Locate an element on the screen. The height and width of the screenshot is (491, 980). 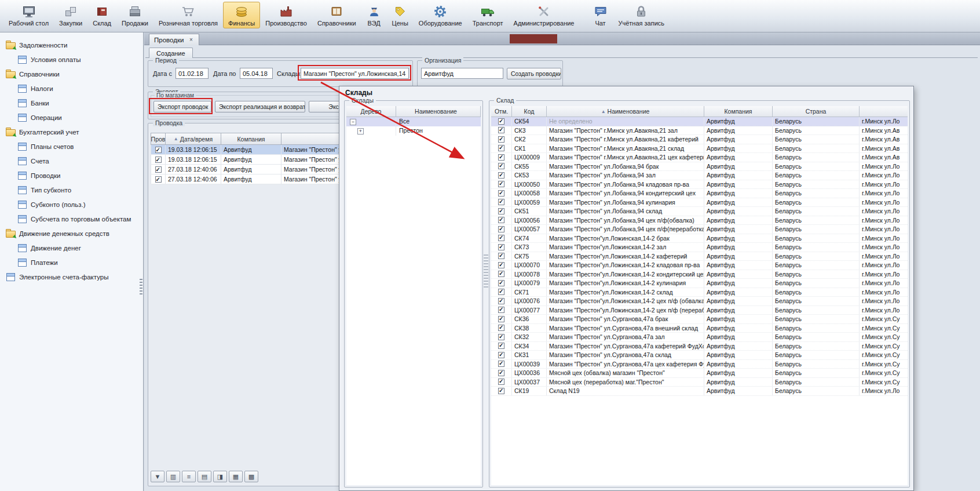
sidebar-splitter-grip is located at coordinates (141, 288).